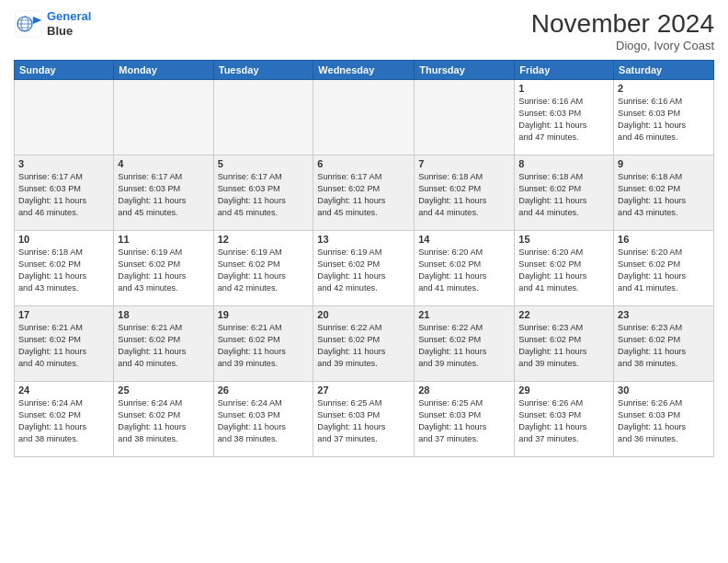 This screenshot has width=728, height=563. I want to click on calendar-cell: 21Sunrise: 6:22 AMSunset: 6:02 PMDayligh…, so click(465, 344).